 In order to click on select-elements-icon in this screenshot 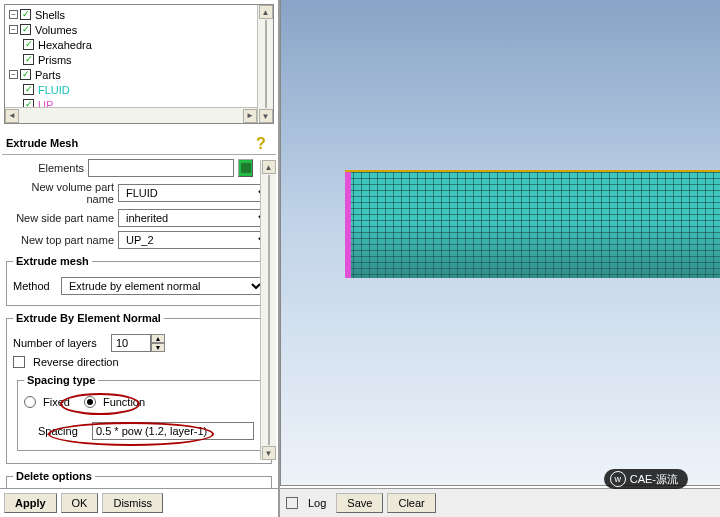, I will do `click(246, 168)`.